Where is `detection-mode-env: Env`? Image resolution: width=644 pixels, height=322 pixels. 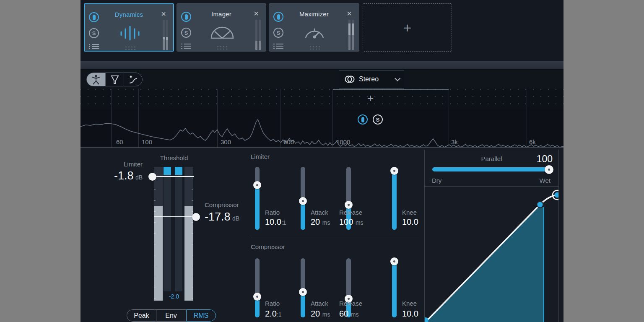
detection-mode-env: Env is located at coordinates (171, 315).